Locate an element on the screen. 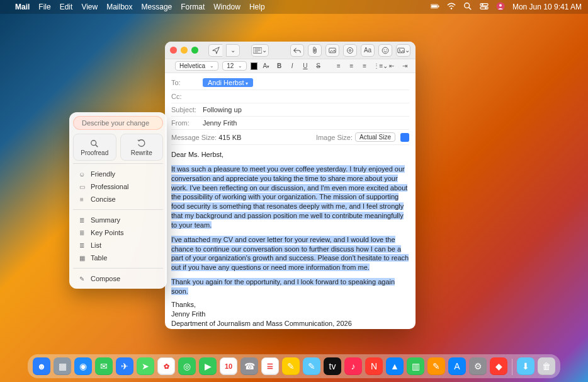 This screenshot has width=588, height=382. align-left-button: ≡ is located at coordinates (339, 66).